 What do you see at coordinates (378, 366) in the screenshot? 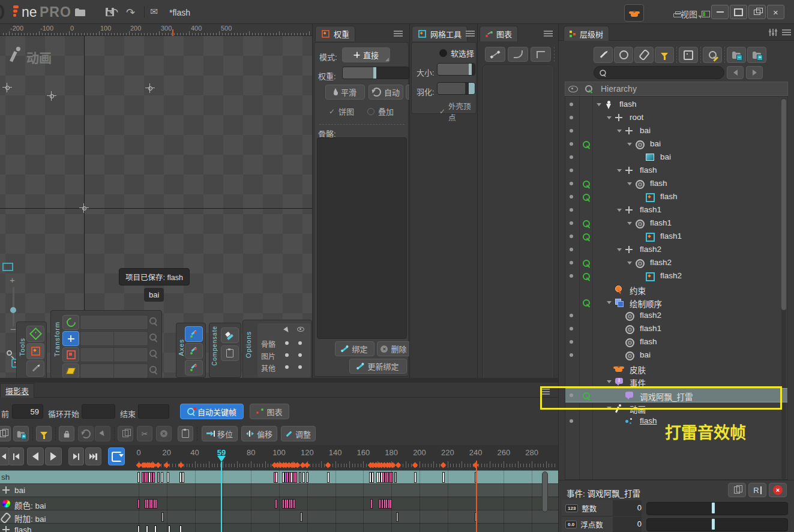
I see `update-bind-button: 更新绑定` at bounding box center [378, 366].